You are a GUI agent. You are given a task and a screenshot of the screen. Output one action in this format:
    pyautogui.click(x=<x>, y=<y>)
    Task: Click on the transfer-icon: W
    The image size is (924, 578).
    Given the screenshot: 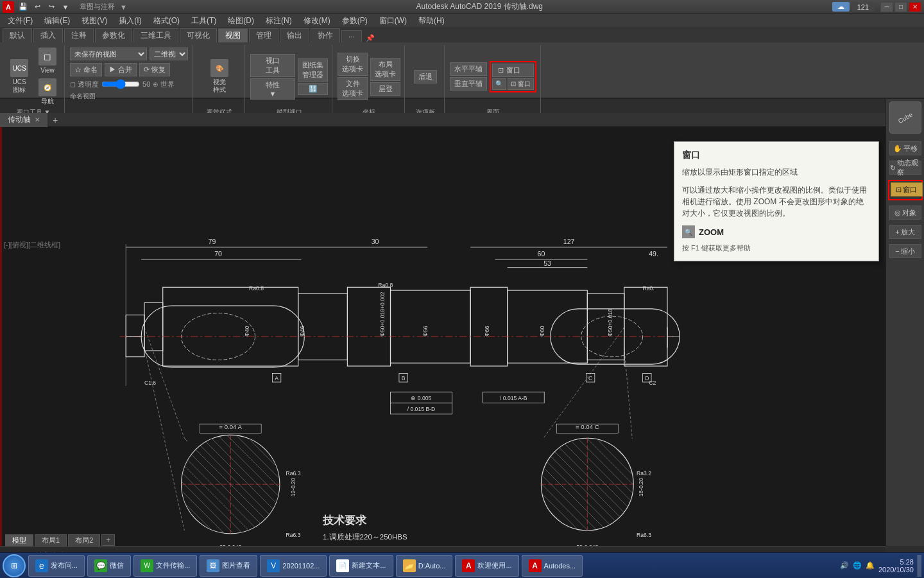 What is the action you would take?
    pyautogui.click(x=147, y=566)
    